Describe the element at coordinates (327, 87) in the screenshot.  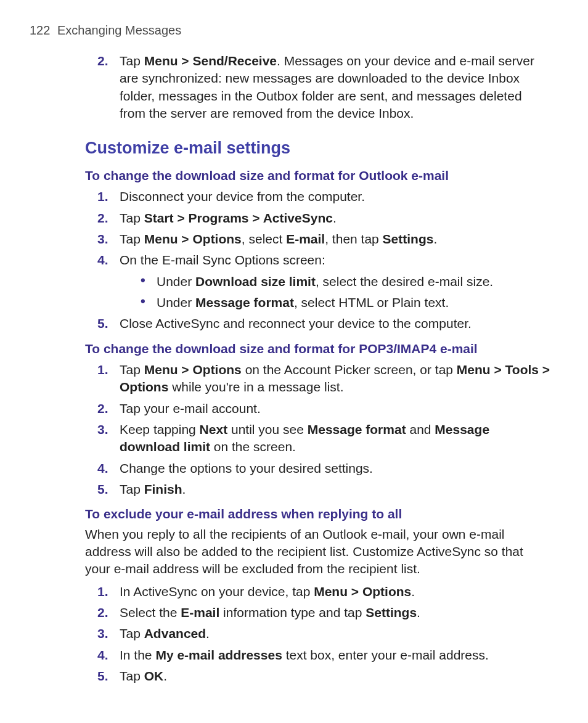
I see `list-body: Tap Menu > Send/Receive. Messages on you…` at that location.